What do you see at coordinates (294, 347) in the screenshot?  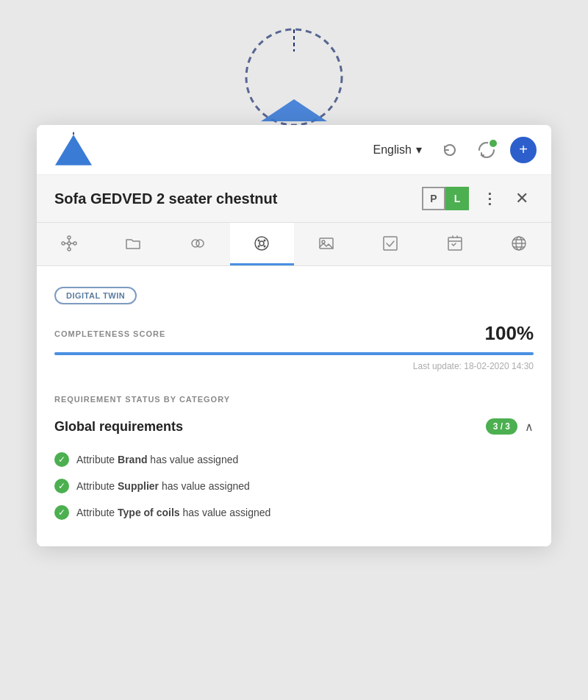 I see `completeness-section: COMPLETENESS SCORE 100% Last update: 18-…` at bounding box center [294, 347].